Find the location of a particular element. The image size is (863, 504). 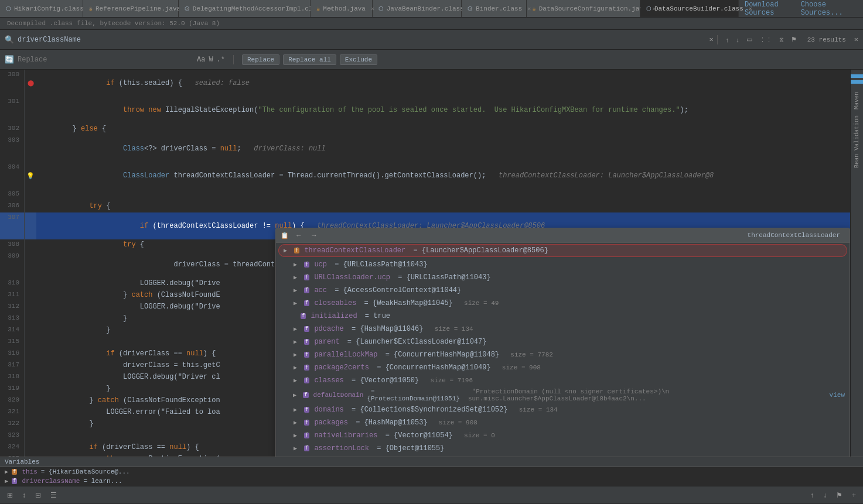

close-search-button: ✕ is located at coordinates (857, 40).